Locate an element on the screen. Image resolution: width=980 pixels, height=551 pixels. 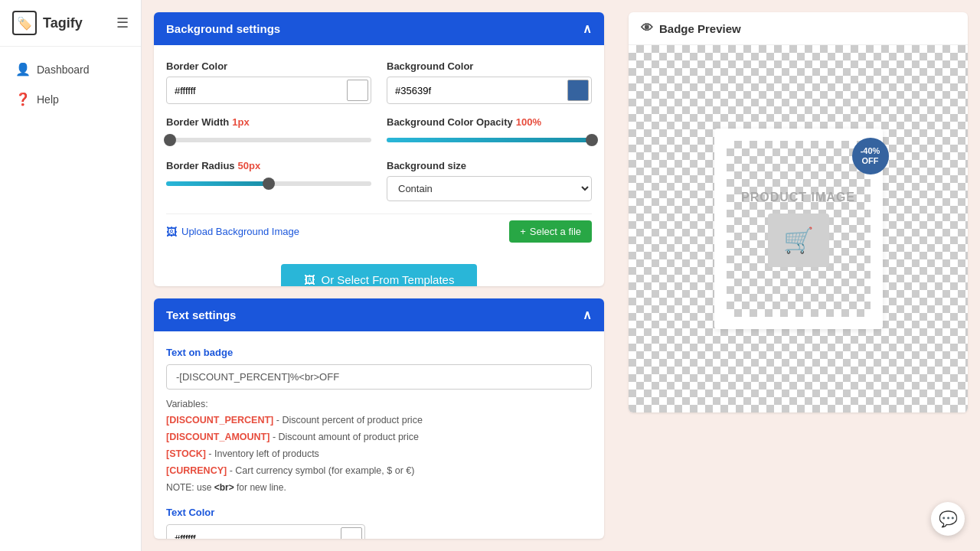
image-upload-icon: 🖼 is located at coordinates (172, 232).